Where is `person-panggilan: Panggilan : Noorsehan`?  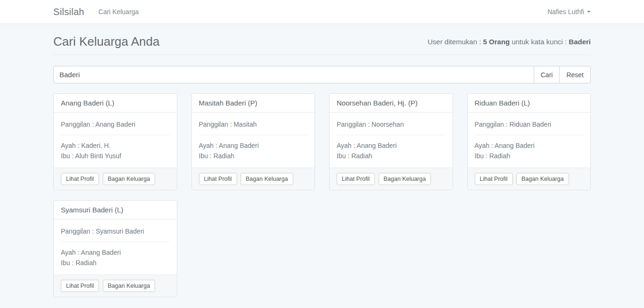
person-panggilan: Panggilan : Noorsehan is located at coordinates (391, 124).